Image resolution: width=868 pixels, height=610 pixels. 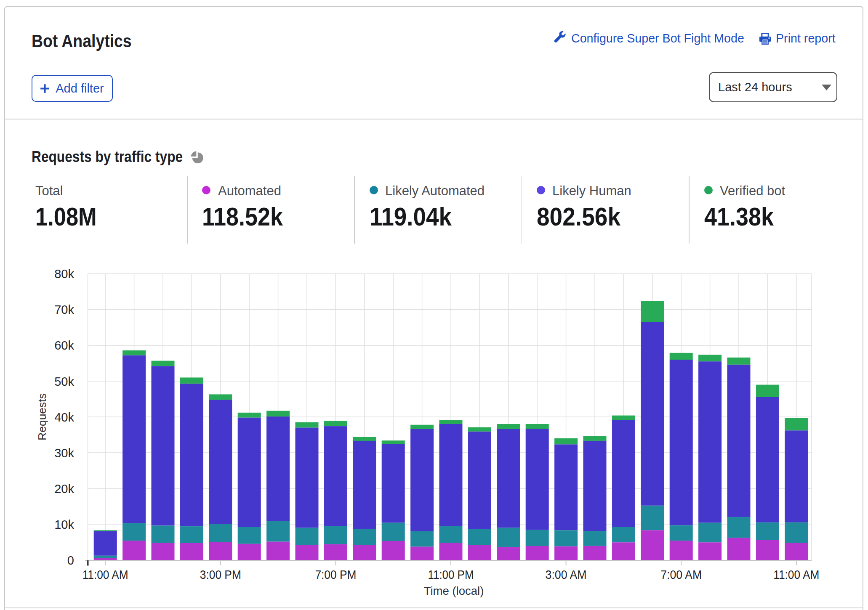 I want to click on svg-text: 20k, so click(x=64, y=489).